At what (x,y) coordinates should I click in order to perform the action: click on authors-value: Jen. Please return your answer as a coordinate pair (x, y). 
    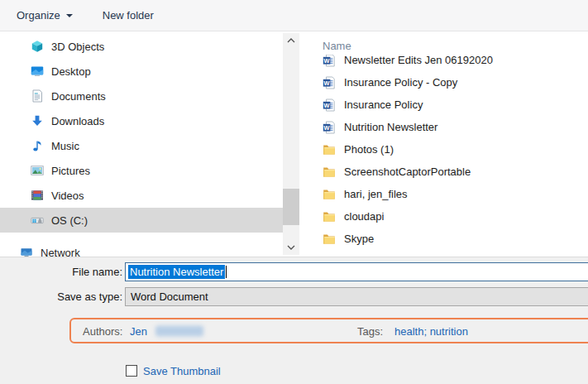
    Looking at the image, I should click on (139, 331).